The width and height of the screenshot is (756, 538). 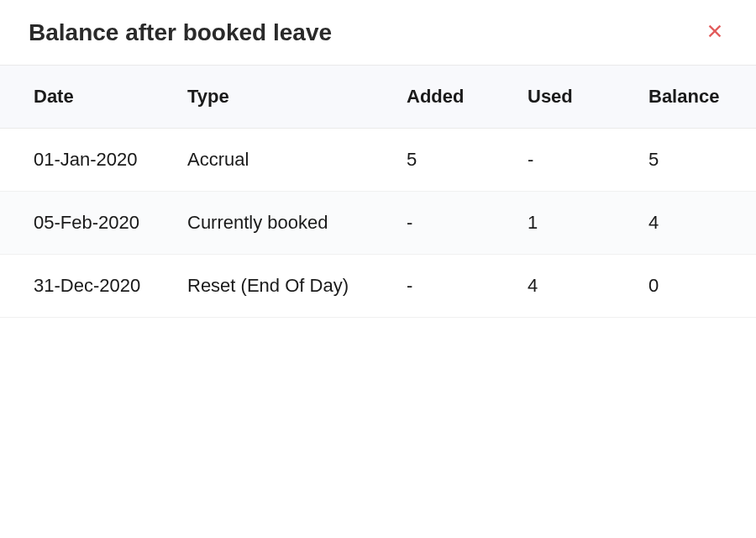 I want to click on cell-type: Accrual, so click(x=284, y=160).